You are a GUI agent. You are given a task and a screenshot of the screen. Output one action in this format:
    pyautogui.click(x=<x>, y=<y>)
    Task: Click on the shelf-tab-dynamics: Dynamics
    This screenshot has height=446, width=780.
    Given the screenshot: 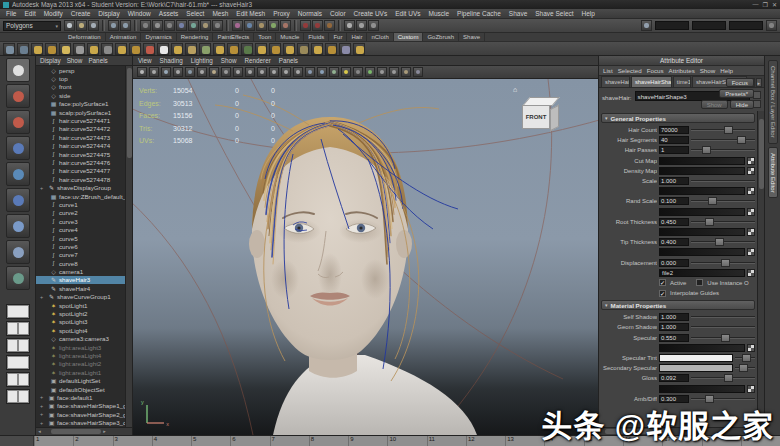 What is the action you would take?
    pyautogui.click(x=158, y=37)
    